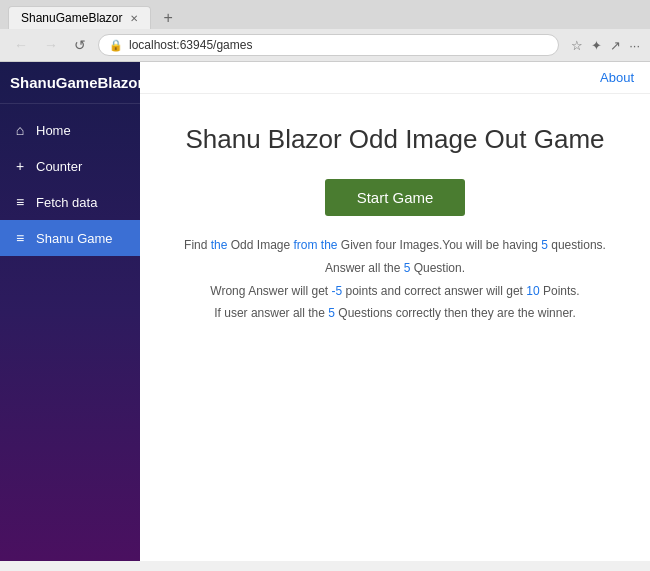 This screenshot has width=650, height=571. I want to click on browser-chrome: ShanuGameBlazor ✕ + ← → ↺ 🔒 ☆ ✦ ↗ ···, so click(325, 31).